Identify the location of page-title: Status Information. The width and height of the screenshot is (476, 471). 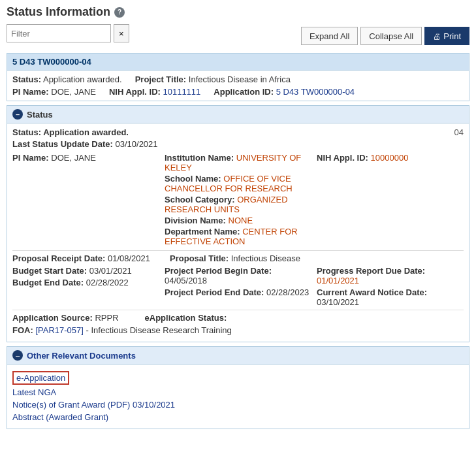
(59, 12).